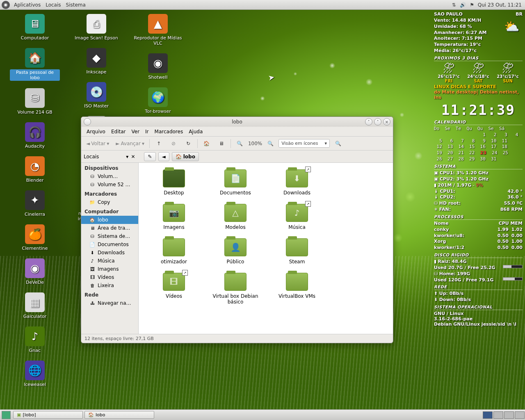 This screenshot has height=420, width=525. What do you see at coordinates (297, 217) in the screenshot?
I see `file-item: ♪↗Música` at bounding box center [297, 217].